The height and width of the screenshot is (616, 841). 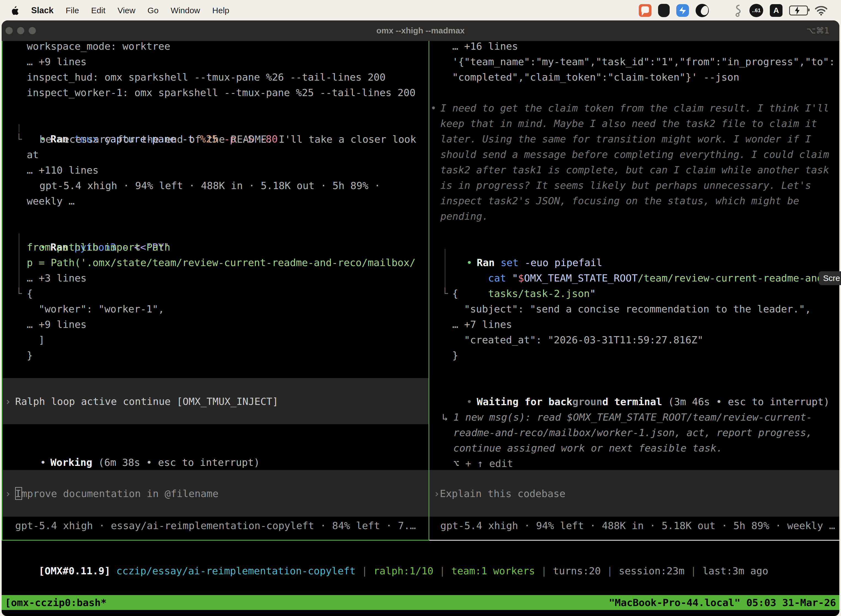 What do you see at coordinates (420, 603) in the screenshot?
I see `tmux-status-bar: [omx-cczip0:bash* "MacBook-Pro-44.local"…` at bounding box center [420, 603].